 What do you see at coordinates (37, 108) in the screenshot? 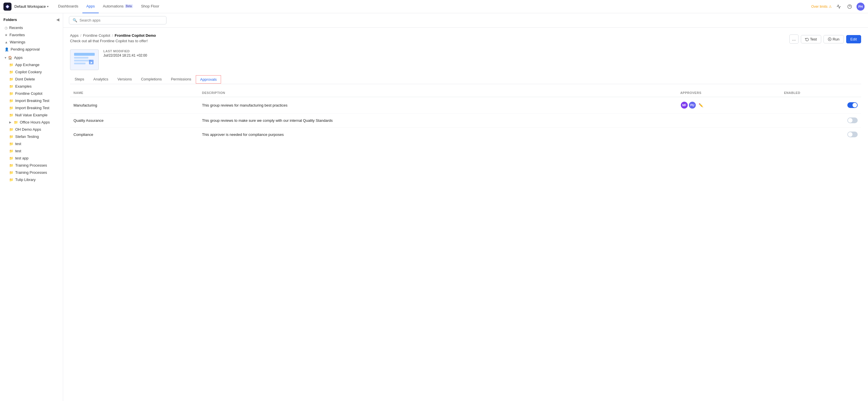
I see `sidebar-item-label: Import Breaking Test` at bounding box center [37, 108].